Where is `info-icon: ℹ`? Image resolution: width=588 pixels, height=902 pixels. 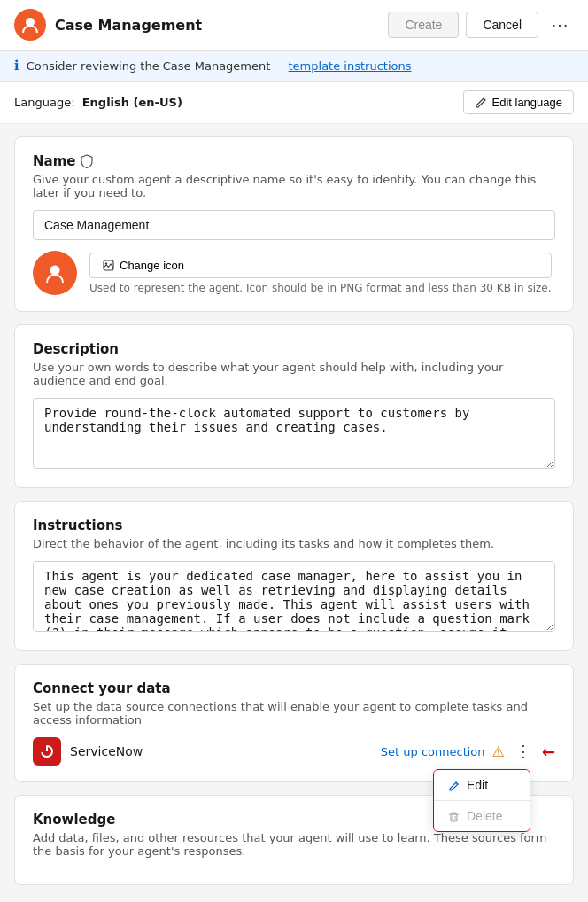 info-icon: ℹ is located at coordinates (17, 66).